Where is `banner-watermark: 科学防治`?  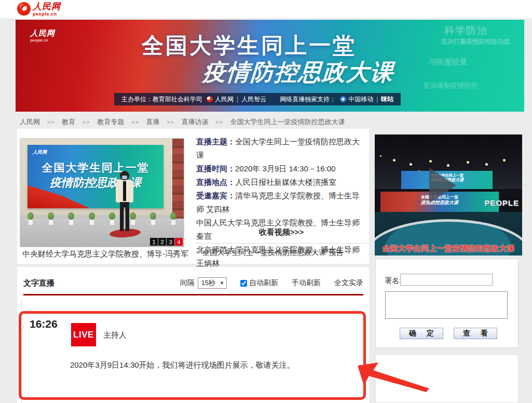 banner-watermark: 科学防治 is located at coordinates (466, 31).